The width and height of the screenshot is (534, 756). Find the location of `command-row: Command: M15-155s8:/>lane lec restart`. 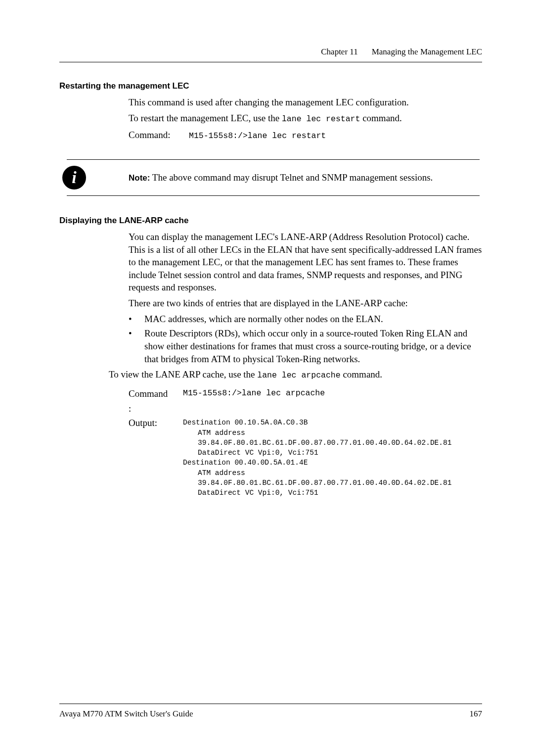

command-row: Command: M15-155s8:/>lane lec restart is located at coordinates (306, 135).